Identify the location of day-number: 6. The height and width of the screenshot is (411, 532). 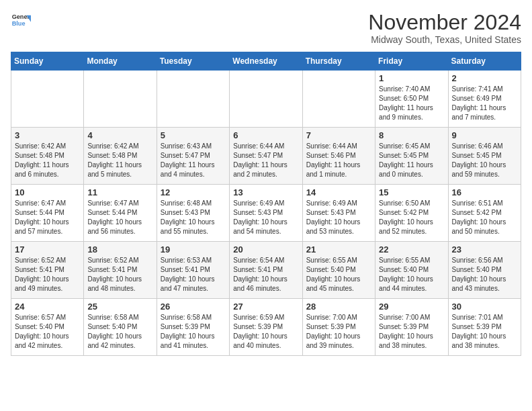
(266, 136).